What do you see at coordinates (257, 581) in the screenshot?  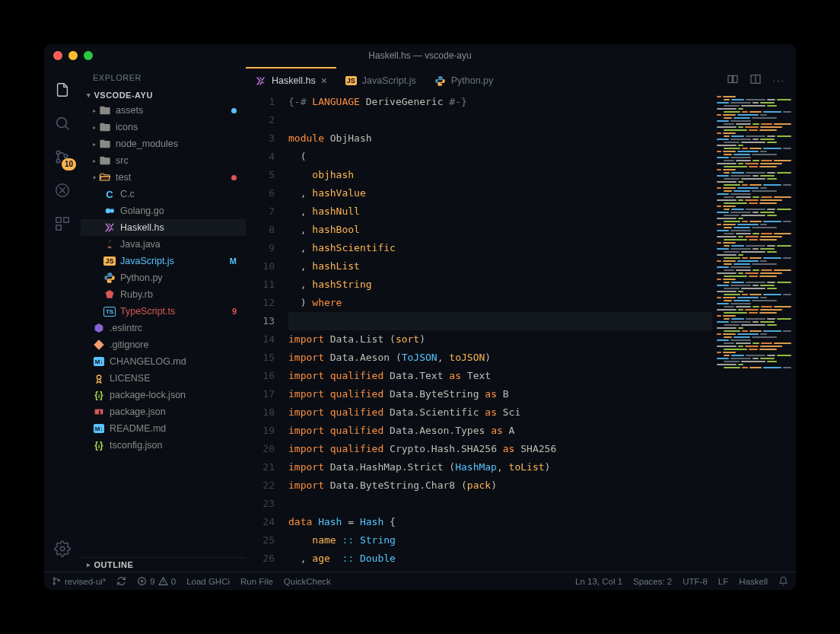 I see `status-action-run-file: Run File` at bounding box center [257, 581].